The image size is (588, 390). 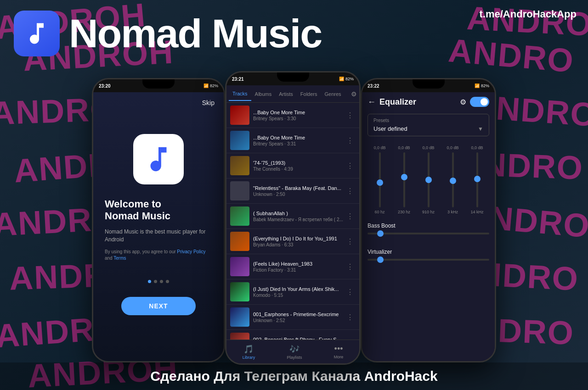 I want to click on presets-select: User defined ▼, so click(x=428, y=128).